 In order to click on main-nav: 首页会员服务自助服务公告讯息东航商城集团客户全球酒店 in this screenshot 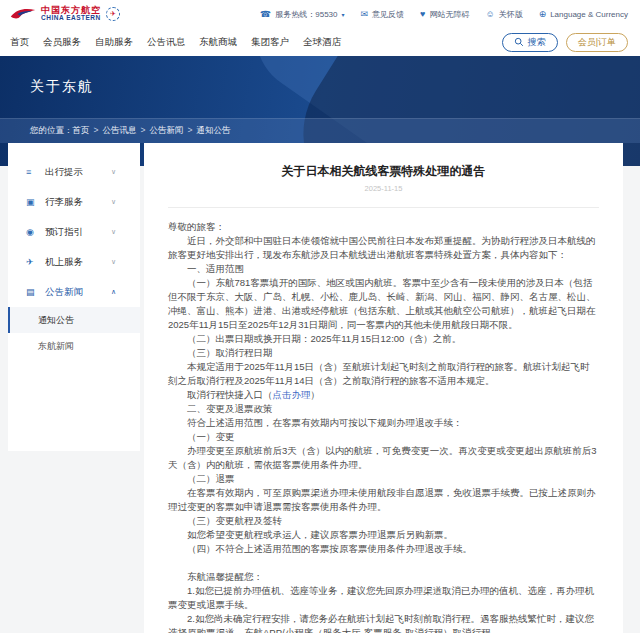, I will do `click(176, 42)`.